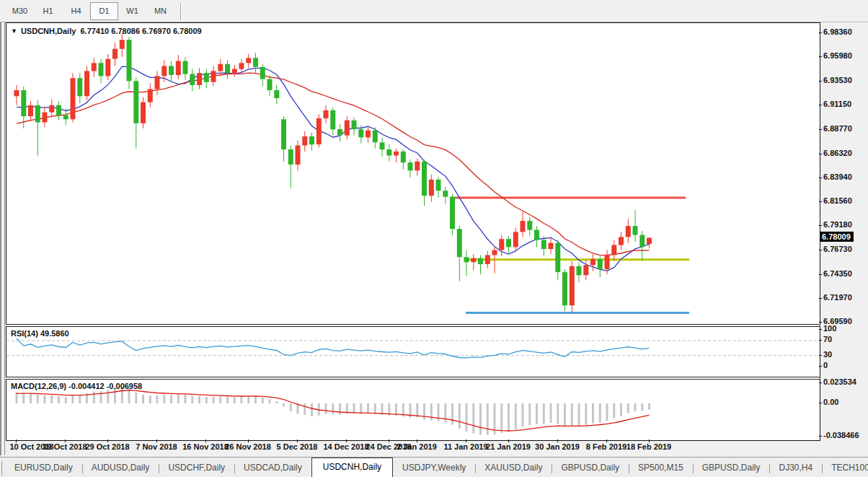 The height and width of the screenshot is (477, 868). Describe the element at coordinates (40, 333) in the screenshot. I see `rsi-label: RSI(14) 49.5860` at that location.